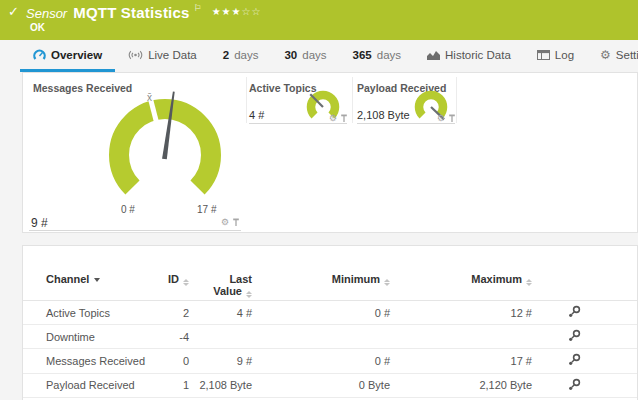 This screenshot has height=400, width=638. I want to click on tab-30-days: 30 days, so click(305, 56).